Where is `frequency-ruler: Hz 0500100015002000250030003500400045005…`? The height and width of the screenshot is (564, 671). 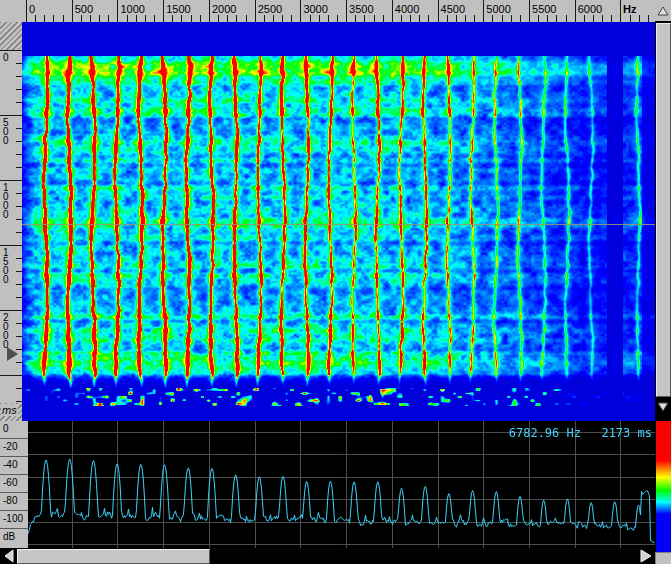
frequency-ruler: Hz 0500100015002000250030003500400045005… is located at coordinates (338, 12).